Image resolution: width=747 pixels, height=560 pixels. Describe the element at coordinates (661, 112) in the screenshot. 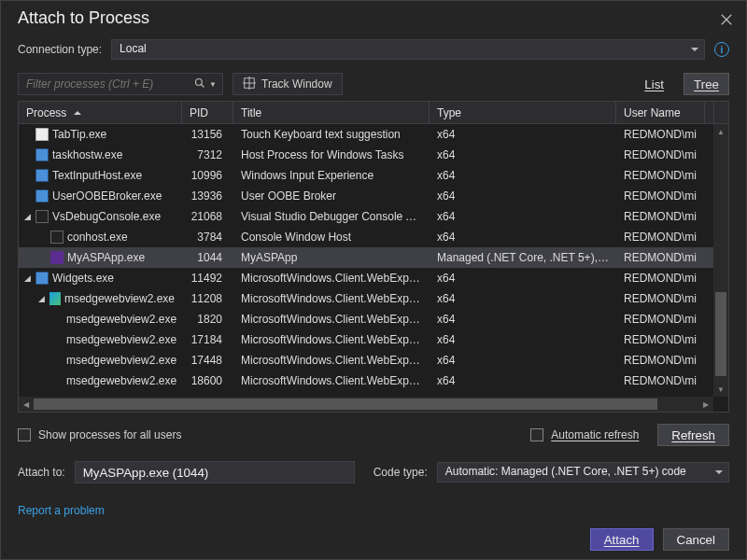

I see `col-header-user: User Name` at that location.